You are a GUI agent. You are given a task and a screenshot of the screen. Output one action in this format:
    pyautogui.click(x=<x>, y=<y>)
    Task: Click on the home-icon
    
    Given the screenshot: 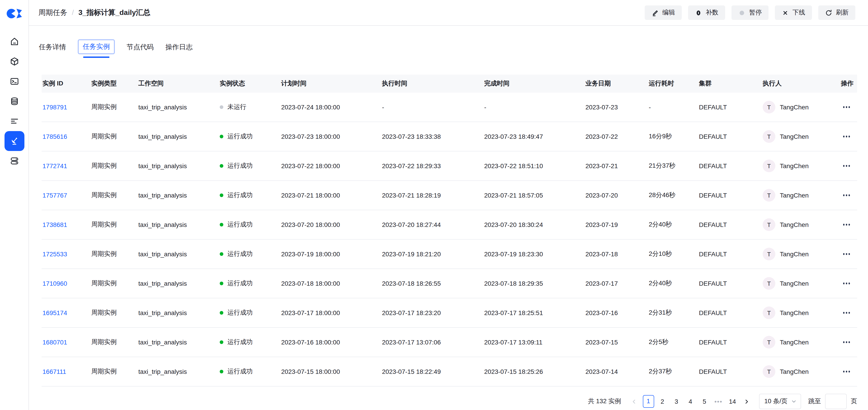 What is the action you would take?
    pyautogui.click(x=14, y=42)
    